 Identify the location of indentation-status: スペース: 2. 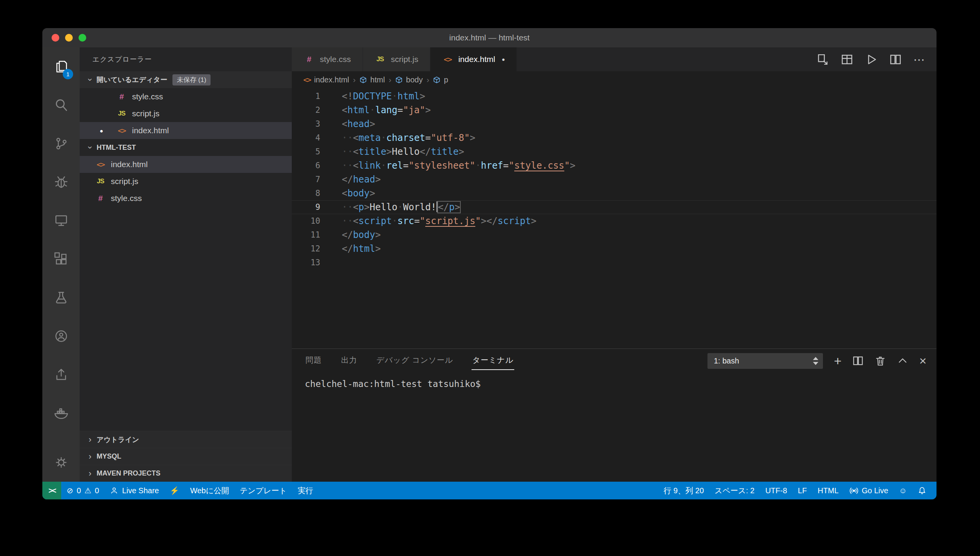
(735, 491).